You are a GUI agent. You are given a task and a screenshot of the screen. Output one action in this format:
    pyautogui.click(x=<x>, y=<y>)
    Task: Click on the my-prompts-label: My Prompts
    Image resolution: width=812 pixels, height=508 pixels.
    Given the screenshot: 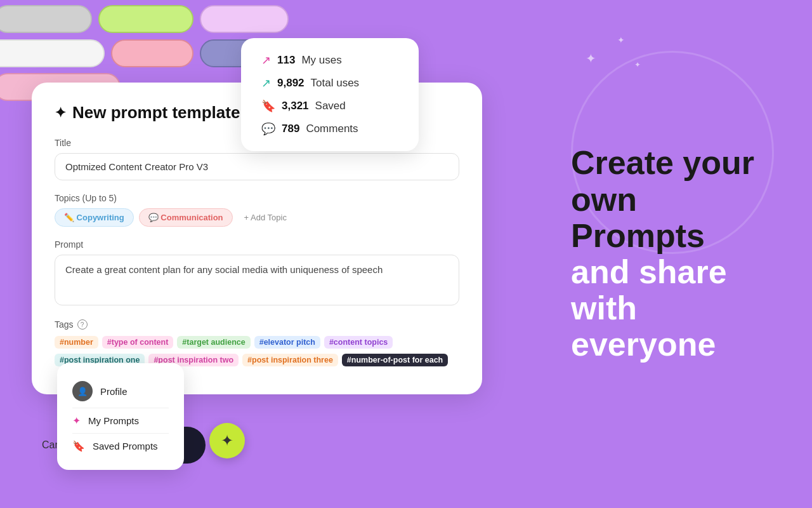 What is the action you would take?
    pyautogui.click(x=114, y=420)
    